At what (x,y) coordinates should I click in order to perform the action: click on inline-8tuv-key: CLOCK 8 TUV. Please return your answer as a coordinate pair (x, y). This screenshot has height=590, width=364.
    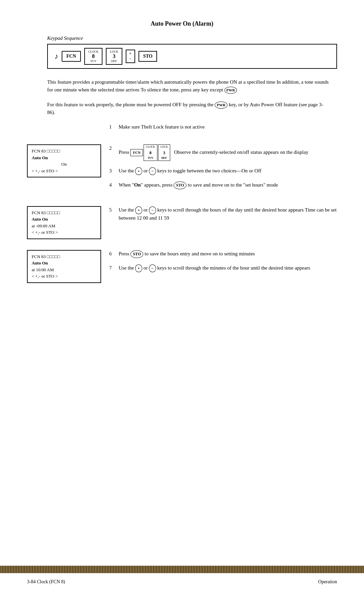
    Looking at the image, I should click on (150, 152).